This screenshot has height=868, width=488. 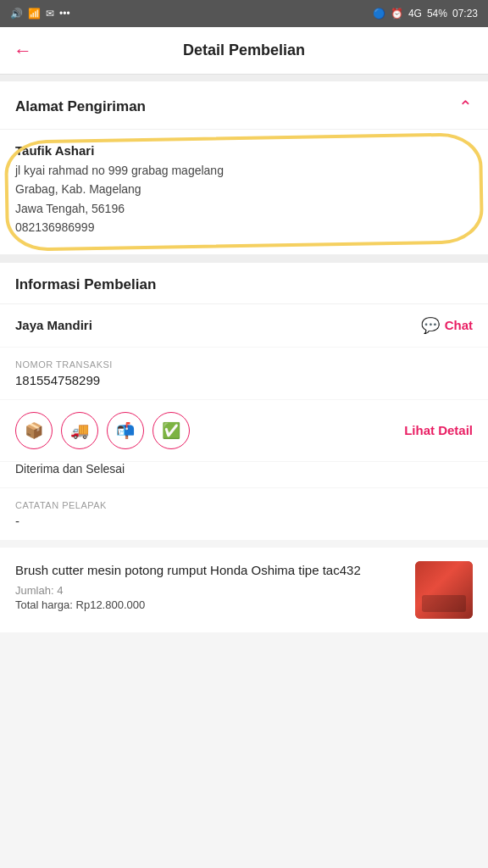 I want to click on speaker-icon: 🔊, so click(x=17, y=14).